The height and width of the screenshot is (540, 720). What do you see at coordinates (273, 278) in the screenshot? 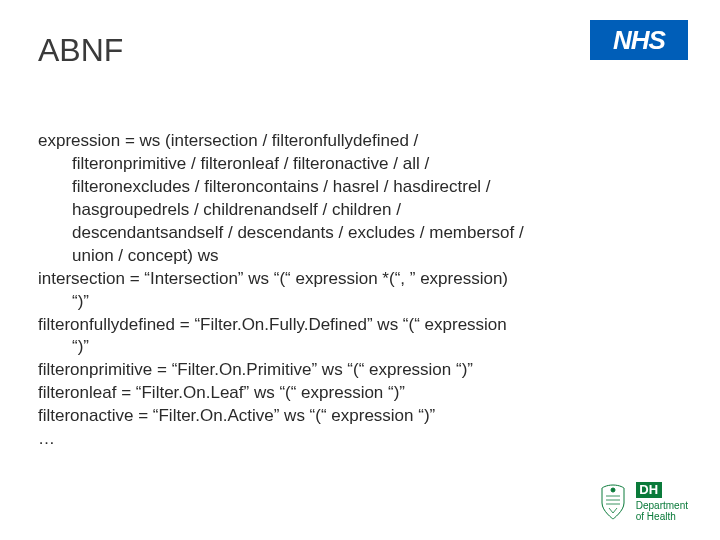
I see `rule-head: intersection = “Intersection” ws “(“ exp…` at bounding box center [273, 278].